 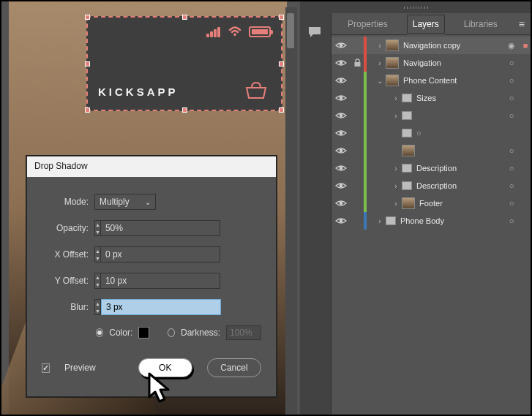 I want to click on layer-row: ›Navigation○, so click(x=432, y=63).